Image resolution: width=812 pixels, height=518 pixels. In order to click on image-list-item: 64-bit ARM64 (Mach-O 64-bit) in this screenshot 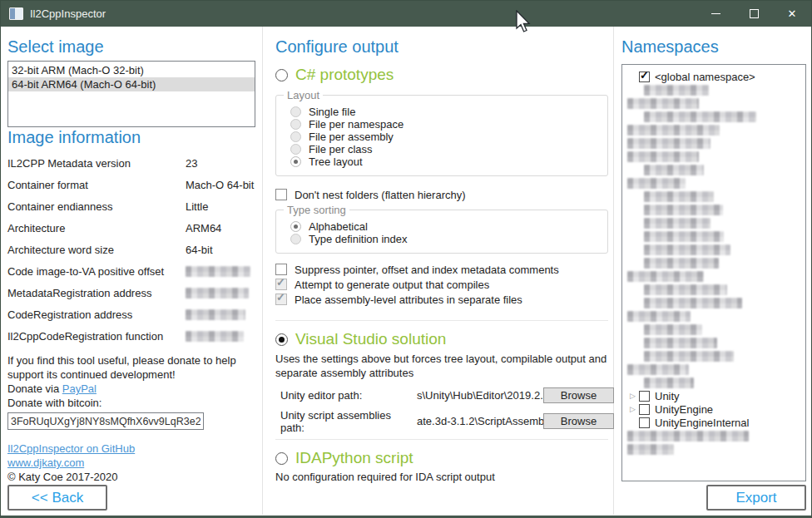, I will do `click(131, 85)`.